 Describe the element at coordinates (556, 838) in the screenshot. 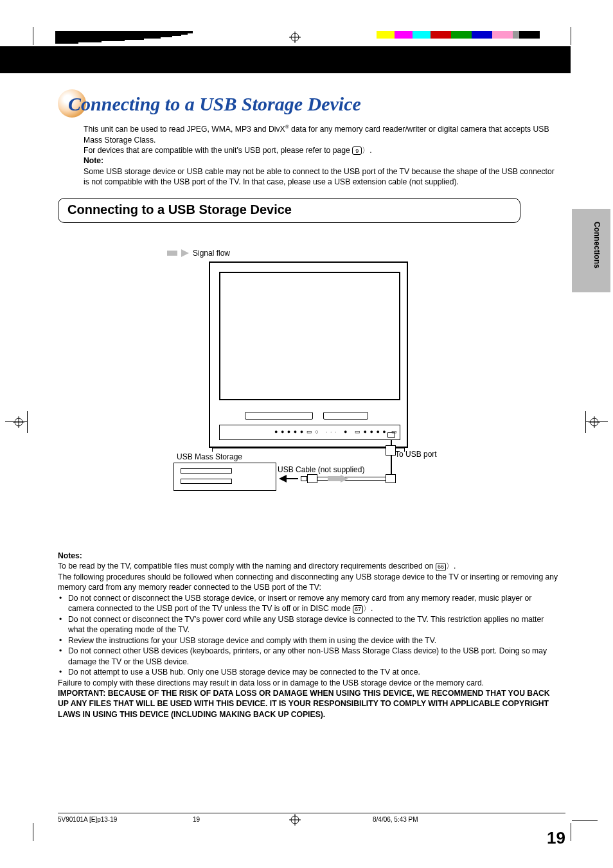

I see `page-number: 19` at that location.